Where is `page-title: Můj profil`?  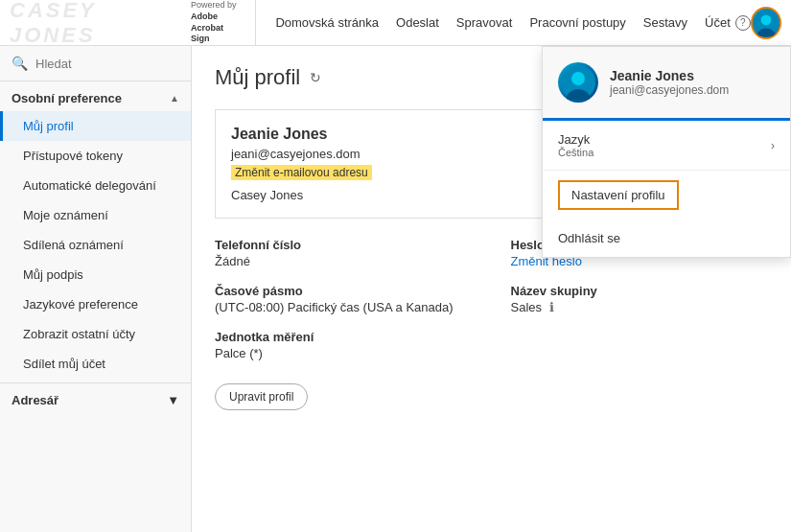 page-title: Můj profil is located at coordinates (257, 78).